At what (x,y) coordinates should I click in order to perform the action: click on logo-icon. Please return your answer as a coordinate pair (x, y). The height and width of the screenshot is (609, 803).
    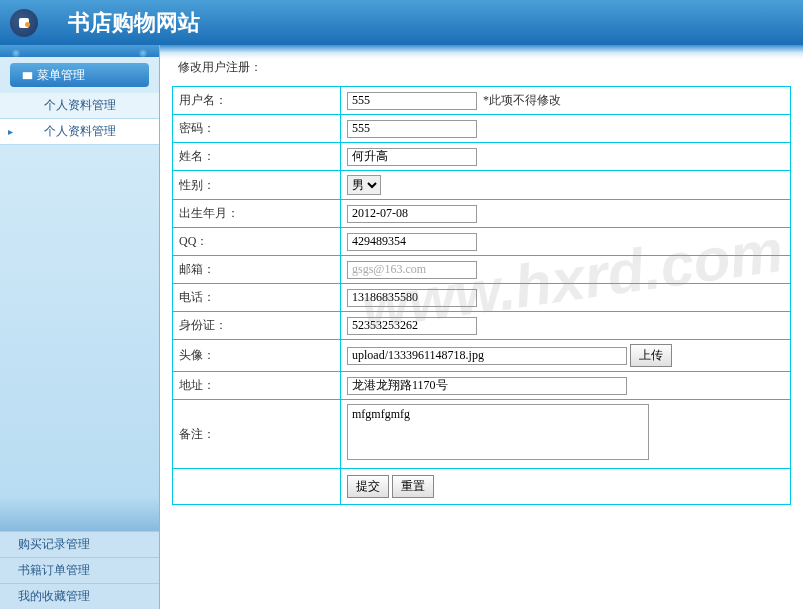
    Looking at the image, I should click on (24, 23).